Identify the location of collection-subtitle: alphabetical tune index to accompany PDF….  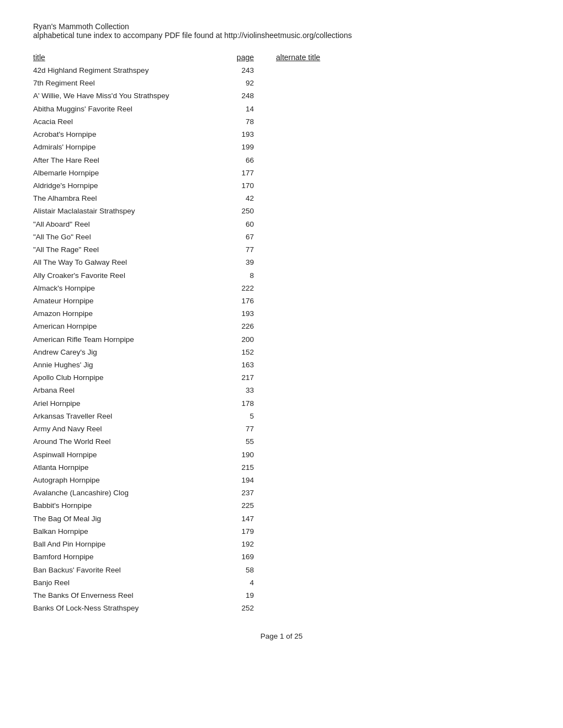
(282, 35).